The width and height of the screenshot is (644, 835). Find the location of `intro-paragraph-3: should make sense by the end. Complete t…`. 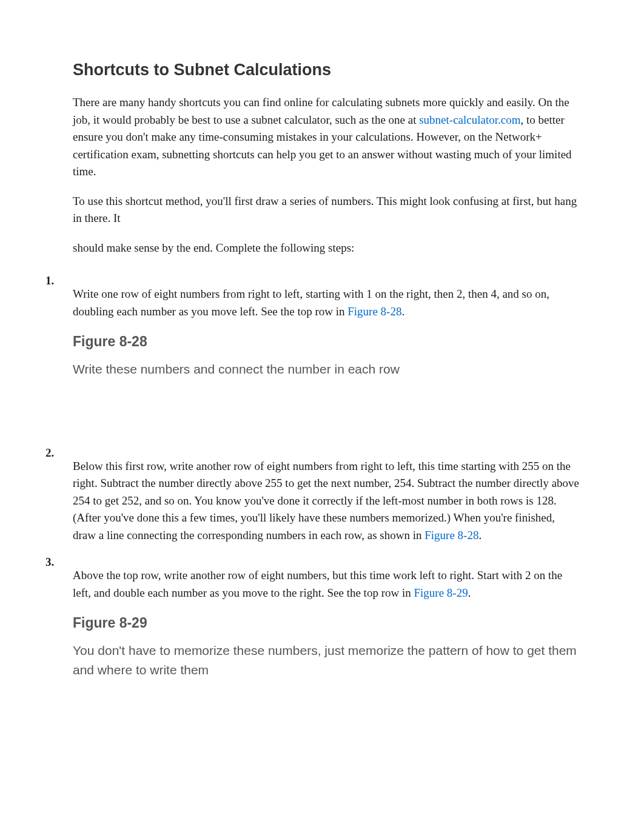

intro-paragraph-3: should make sense by the end. Complete t… is located at coordinates (326, 249).